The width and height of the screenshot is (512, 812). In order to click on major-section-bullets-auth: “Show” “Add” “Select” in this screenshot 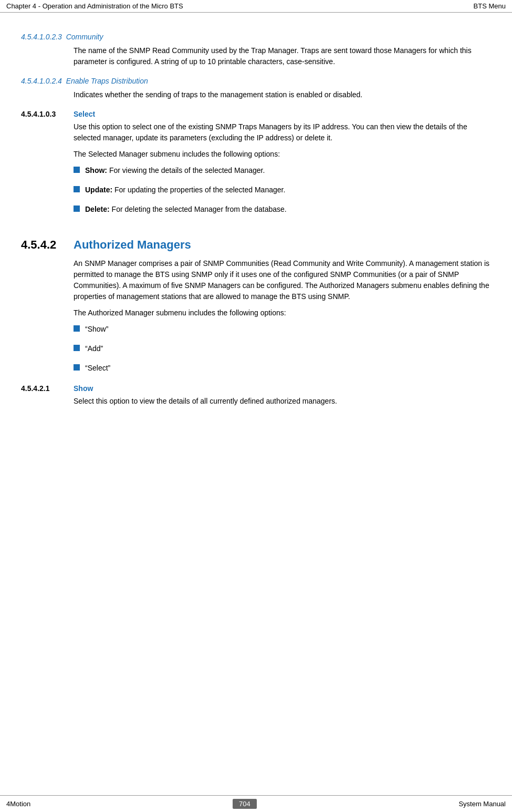, I will do `click(283, 349)`.